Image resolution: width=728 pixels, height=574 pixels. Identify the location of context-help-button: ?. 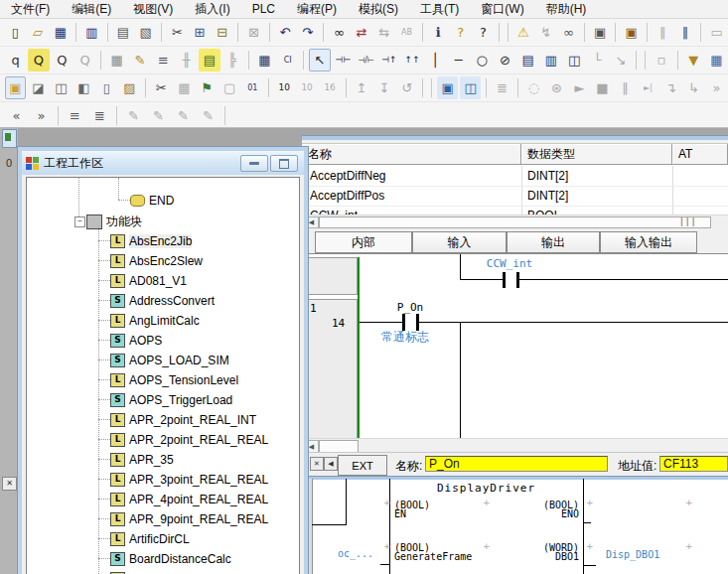
(483, 32).